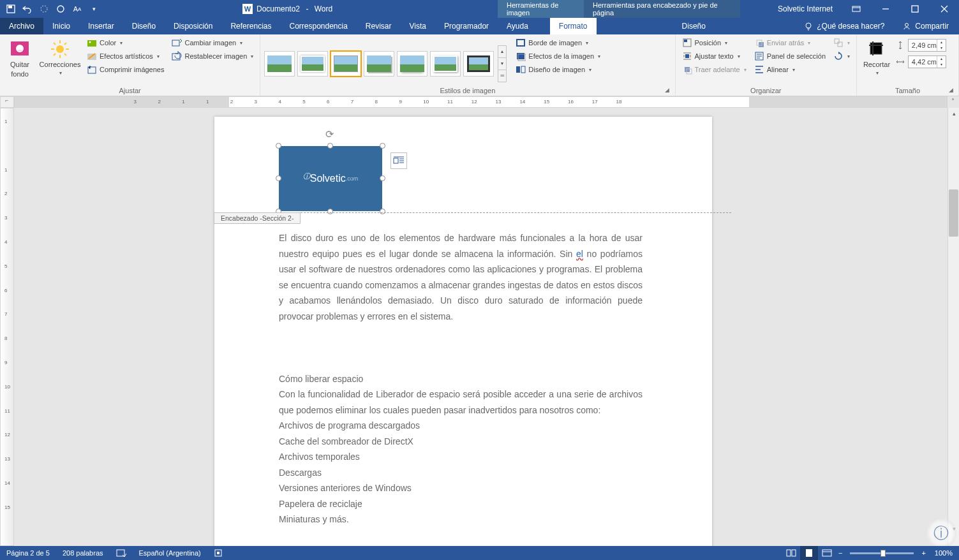 The height and width of the screenshot is (560, 959). What do you see at coordinates (715, 56) in the screenshot?
I see `wrap-text-button: Ajustar texto▾` at bounding box center [715, 56].